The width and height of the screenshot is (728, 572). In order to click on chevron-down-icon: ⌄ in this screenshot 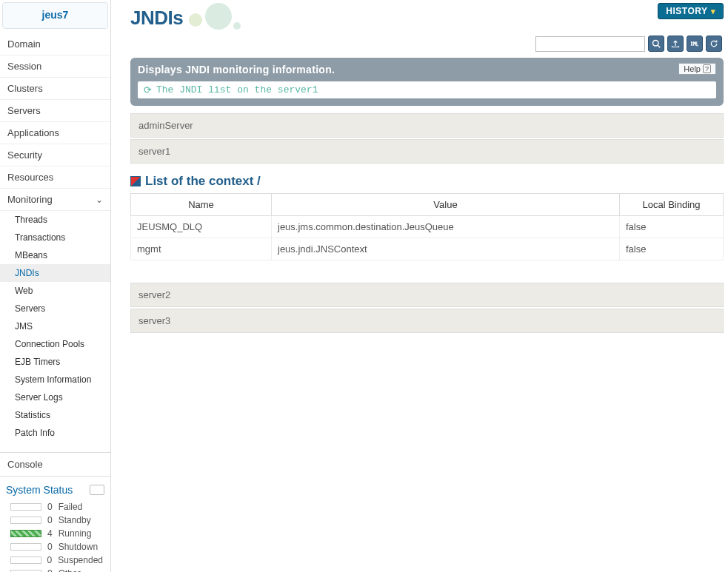, I will do `click(99, 200)`.